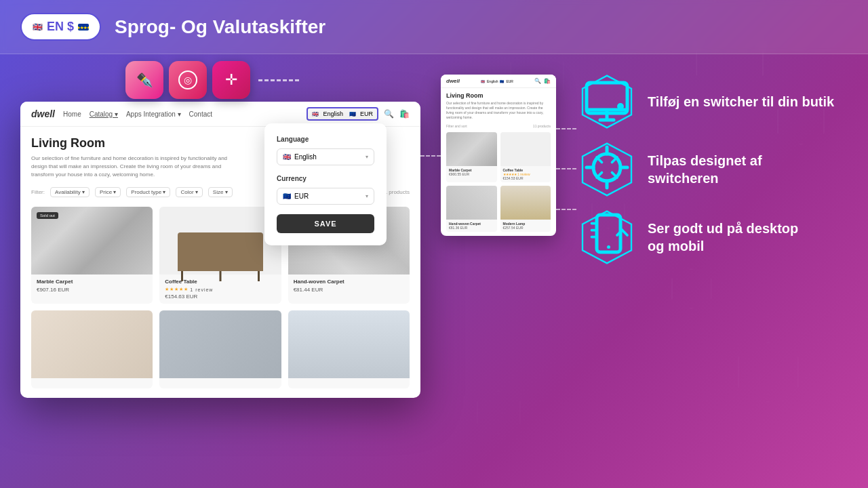 The height and width of the screenshot is (488, 868). I want to click on mobile-lamp: Modern Lamp €257.54 EUR, so click(526, 209).